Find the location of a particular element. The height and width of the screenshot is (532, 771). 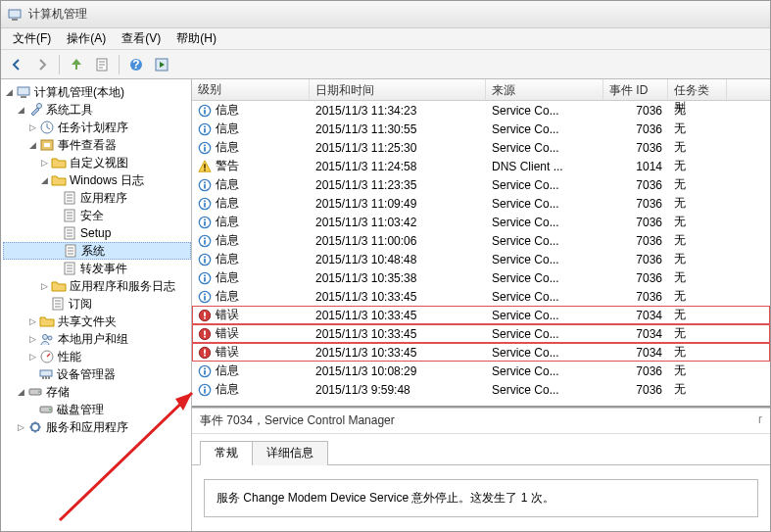

tree-diskmgr: 磁盘管理 is located at coordinates (97, 410).